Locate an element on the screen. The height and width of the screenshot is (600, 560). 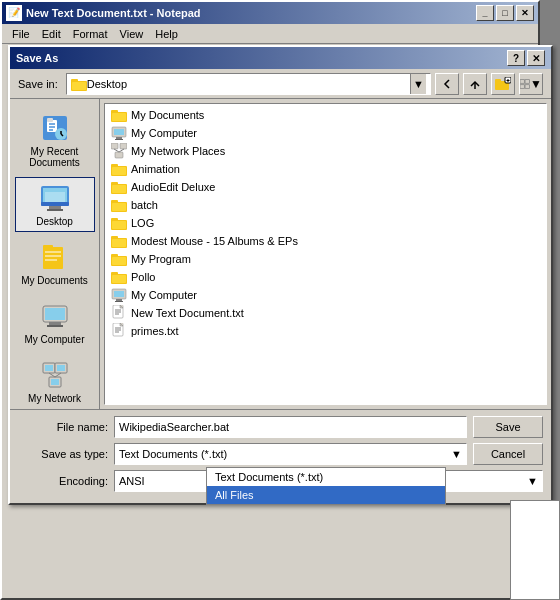
list-item: AudioEdit Deluxe is located at coordinates (326, 187).